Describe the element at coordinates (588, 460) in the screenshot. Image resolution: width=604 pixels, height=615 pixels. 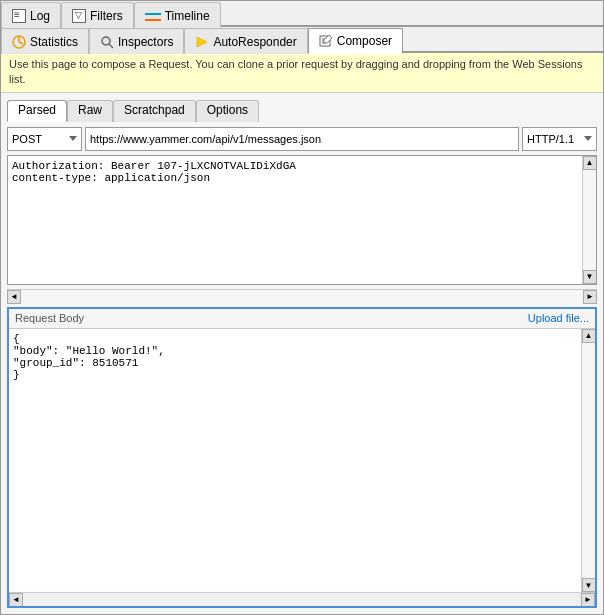
I see `body-scrollbar-v: ▲ ▼` at that location.